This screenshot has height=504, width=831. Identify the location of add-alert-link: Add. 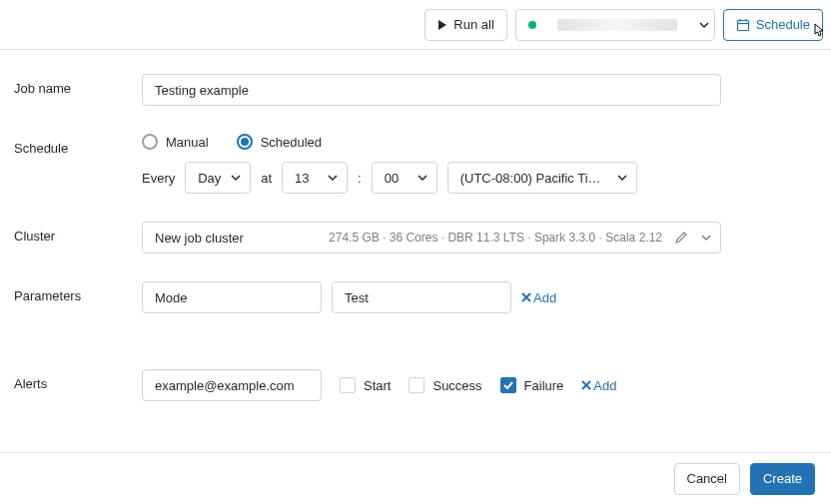
(599, 385).